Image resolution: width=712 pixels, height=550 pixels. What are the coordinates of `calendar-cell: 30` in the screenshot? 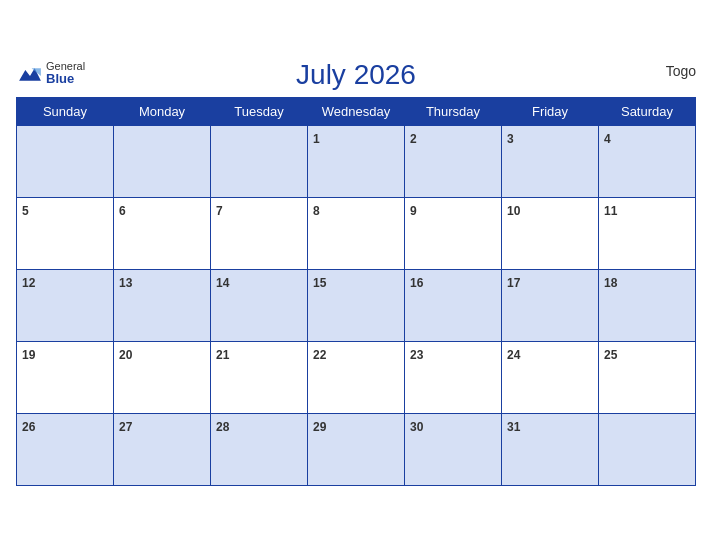 It's located at (454, 449).